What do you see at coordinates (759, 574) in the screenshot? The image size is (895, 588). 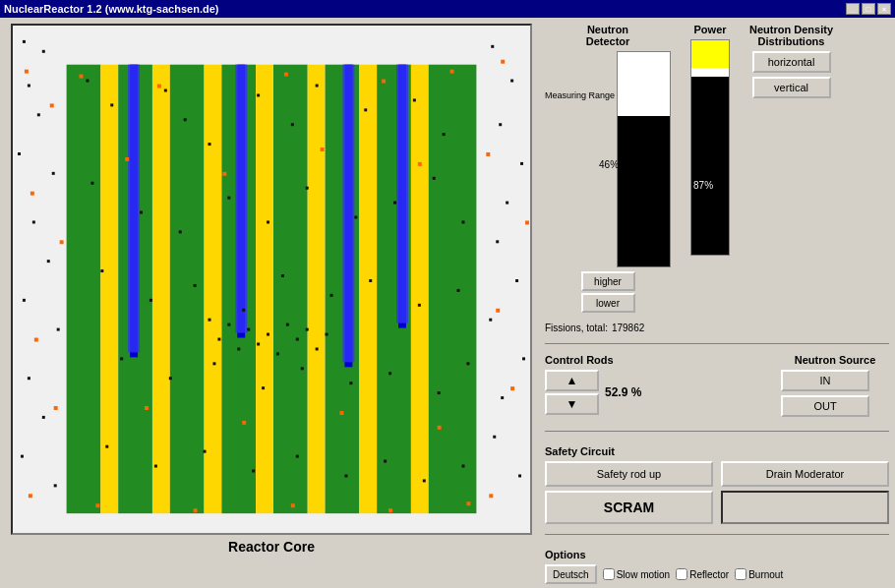 I see `burnout-label: Burnout` at bounding box center [759, 574].